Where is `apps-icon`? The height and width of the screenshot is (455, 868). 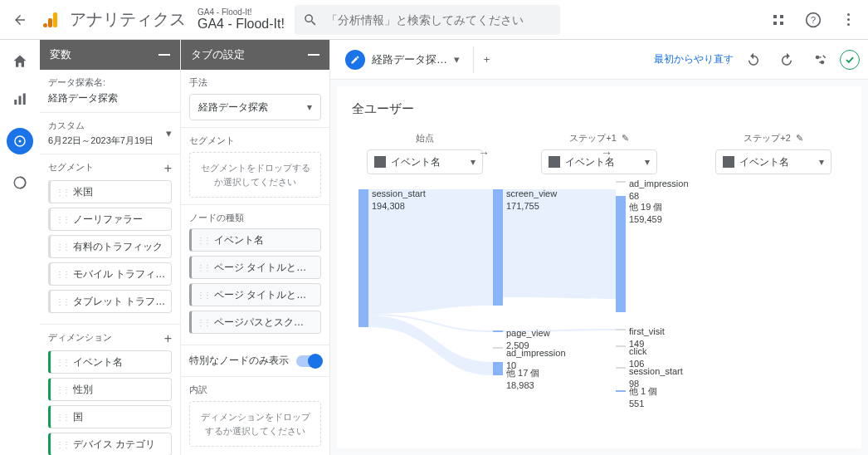
apps-icon is located at coordinates (778, 20).